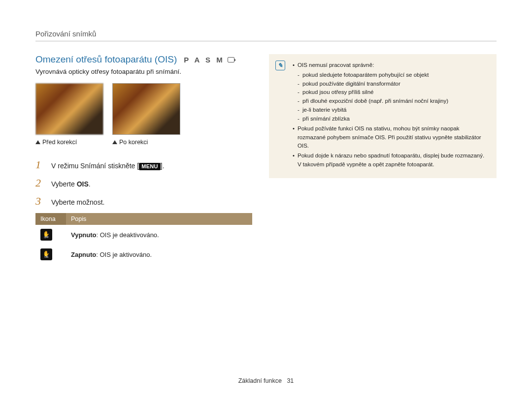 This screenshot has height=401, width=532. Describe the element at coordinates (336, 65) in the screenshot. I see `note-lead: OIS nemusí pracovat správně:` at that location.